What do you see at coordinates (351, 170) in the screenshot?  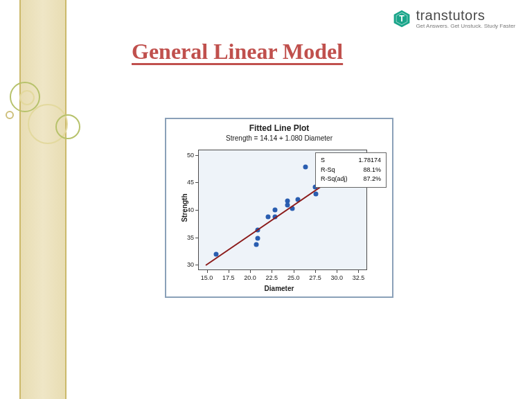 I see `stat-row: R-Sq88.1%` at bounding box center [351, 170].